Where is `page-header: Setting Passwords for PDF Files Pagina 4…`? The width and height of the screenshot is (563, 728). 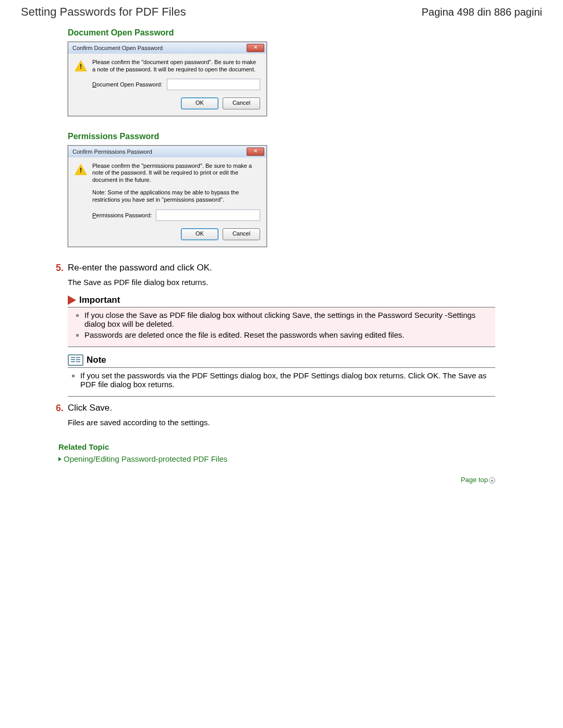 page-header: Setting Passwords for PDF Files Pagina 4… is located at coordinates (282, 12).